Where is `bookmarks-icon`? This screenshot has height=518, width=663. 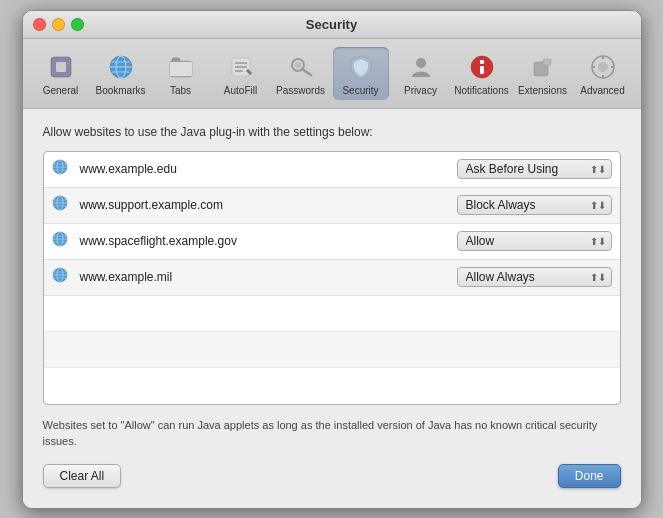
bookmarks-icon is located at coordinates (121, 67).